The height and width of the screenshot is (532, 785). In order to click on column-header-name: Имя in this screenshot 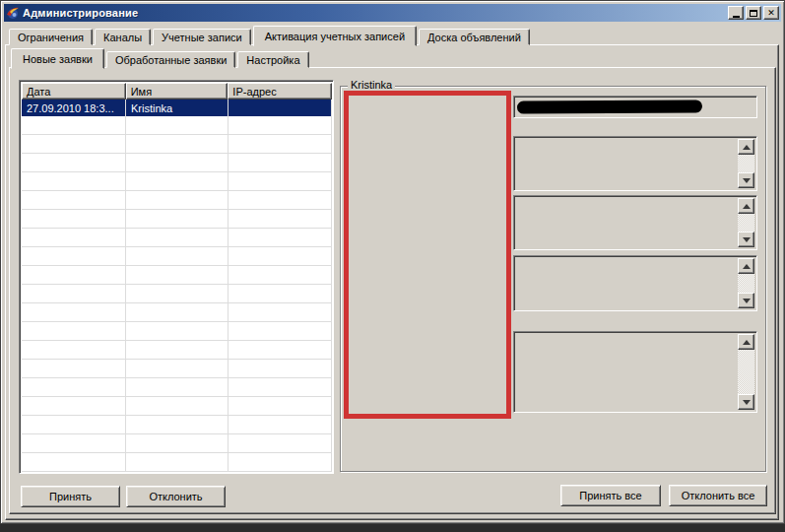, I will do `click(177, 91)`.